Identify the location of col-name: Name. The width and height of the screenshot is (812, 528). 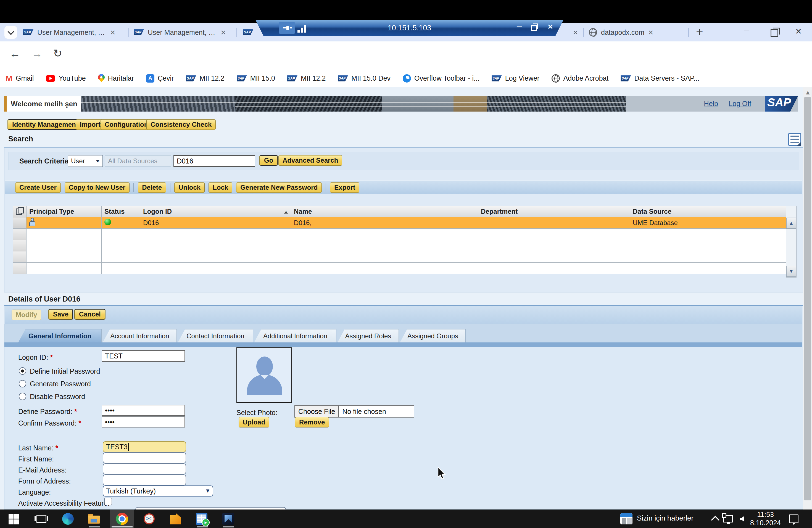
(385, 211).